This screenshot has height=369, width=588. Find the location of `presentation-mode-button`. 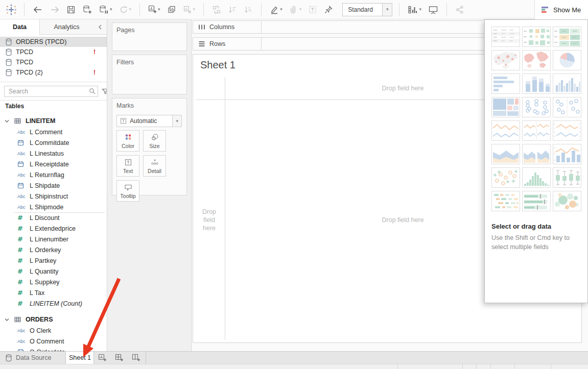

presentation-mode-button is located at coordinates (433, 10).